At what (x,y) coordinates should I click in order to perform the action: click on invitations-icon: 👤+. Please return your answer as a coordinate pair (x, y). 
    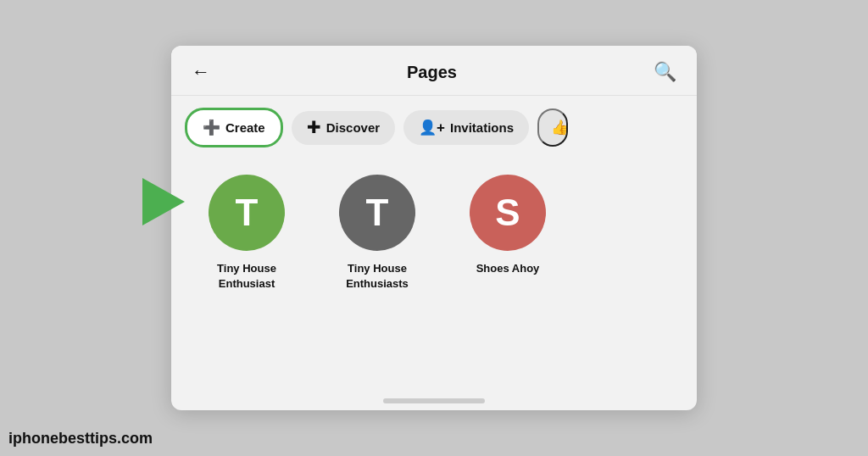
    Looking at the image, I should click on (432, 127).